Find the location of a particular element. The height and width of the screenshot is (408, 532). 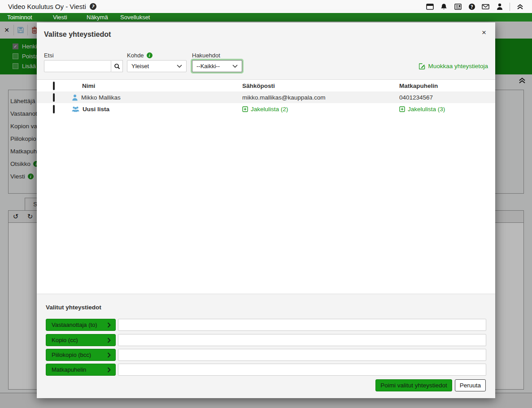

distribution-list-link: Jakelulista (2) is located at coordinates (321, 109).